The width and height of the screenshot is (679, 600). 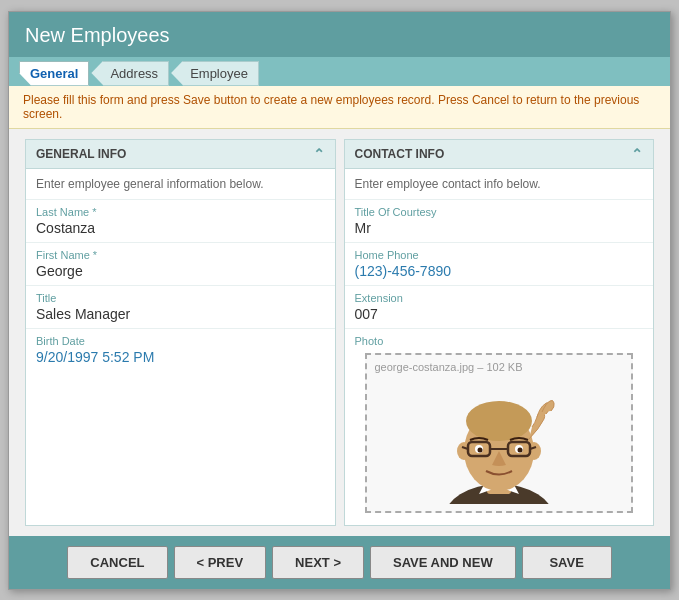 I want to click on contact-collapse-icon: ⌃, so click(x=637, y=154).